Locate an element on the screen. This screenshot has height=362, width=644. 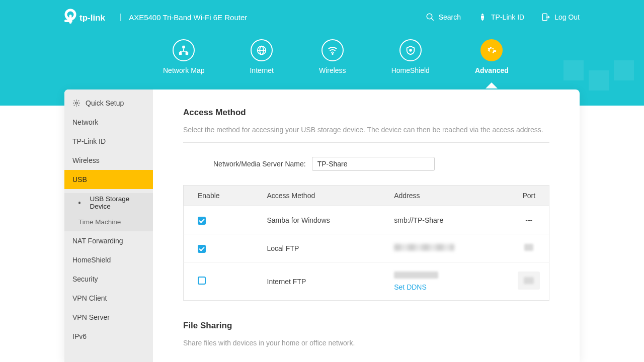
search-label: Search is located at coordinates (450, 17).